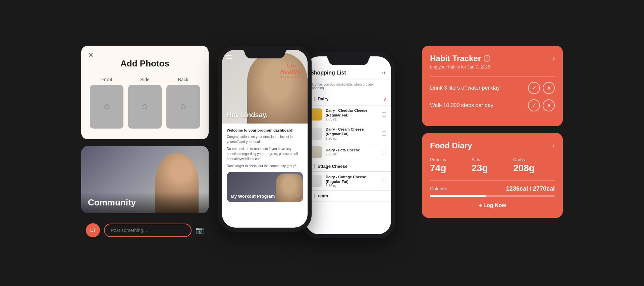 Image resolution: width=644 pixels, height=286 pixels. Describe the element at coordinates (145, 103) in the screenshot. I see `photos-row: Front ⊙ Side ⊙ Back ⊙` at that location.